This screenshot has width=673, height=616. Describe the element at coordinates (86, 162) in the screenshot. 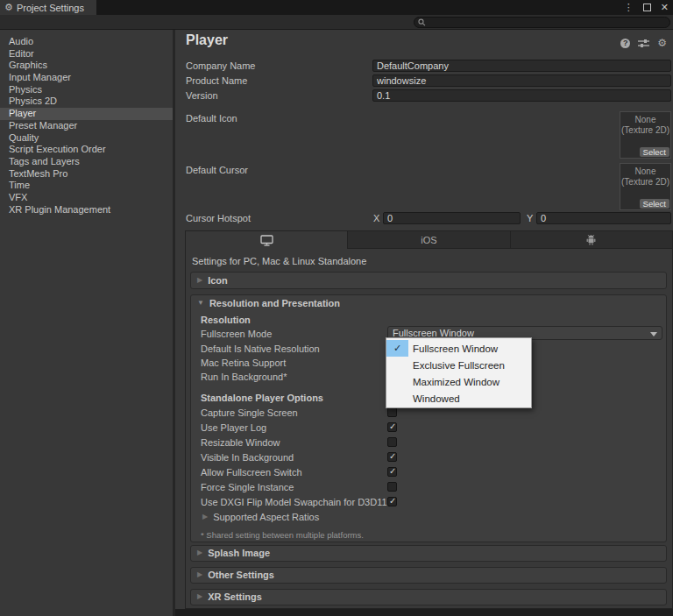

I see `sidebar-item-tags-and-layers: Tags and Layers` at that location.